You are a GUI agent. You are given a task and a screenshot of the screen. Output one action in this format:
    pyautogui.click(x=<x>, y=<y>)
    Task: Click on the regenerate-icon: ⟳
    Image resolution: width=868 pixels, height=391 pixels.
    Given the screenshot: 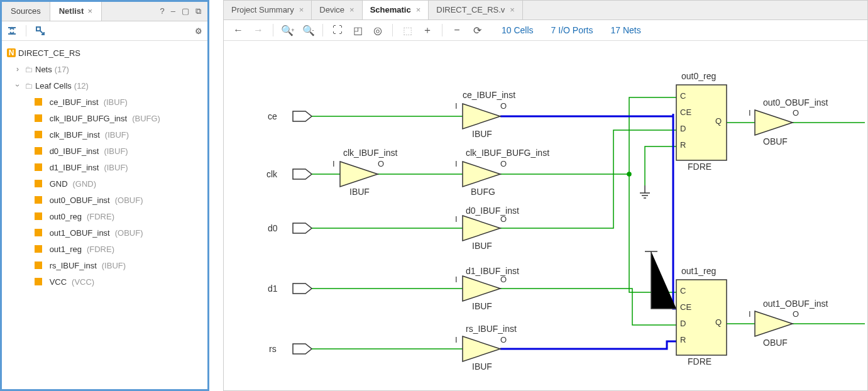 What is the action you would take?
    pyautogui.click(x=477, y=30)
    